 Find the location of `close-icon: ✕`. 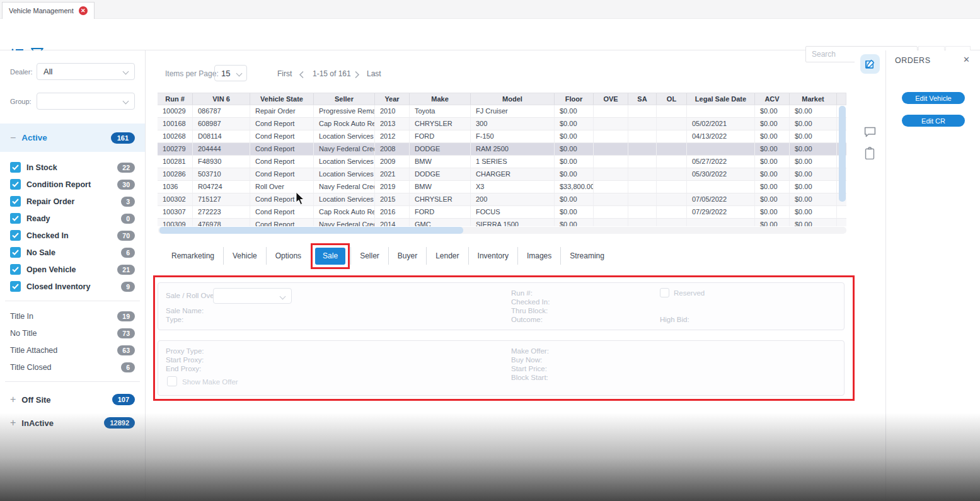

close-icon: ✕ is located at coordinates (967, 59).